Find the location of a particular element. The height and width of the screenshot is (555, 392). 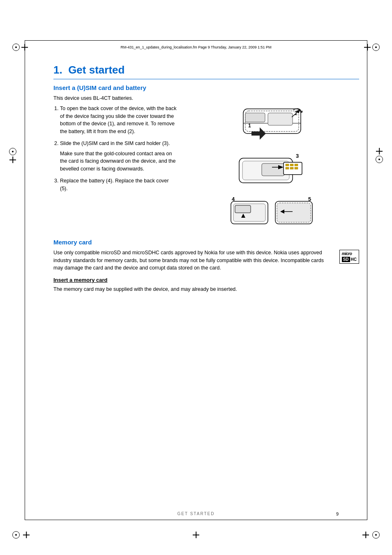

reg-mark-br is located at coordinates (376, 535).